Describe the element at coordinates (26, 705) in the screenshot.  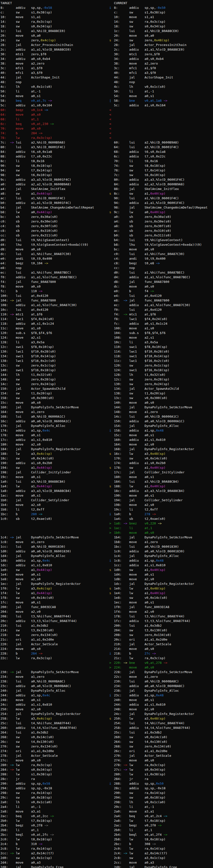
I see `asm-line-target: 24c: addiu a1,s1,0x810` at that location.